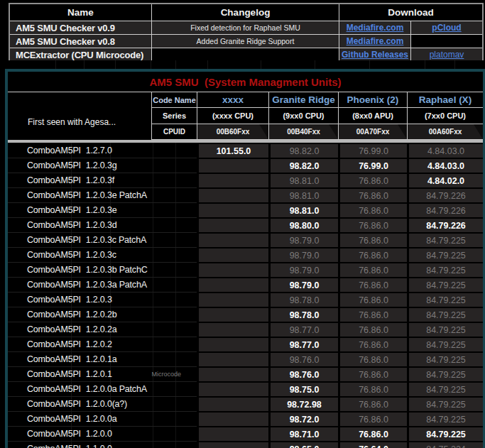 The height and width of the screenshot is (448, 485). Describe the element at coordinates (116, 285) in the screenshot. I see `agesa-version: 1.2.0.3a PatchA` at that location.